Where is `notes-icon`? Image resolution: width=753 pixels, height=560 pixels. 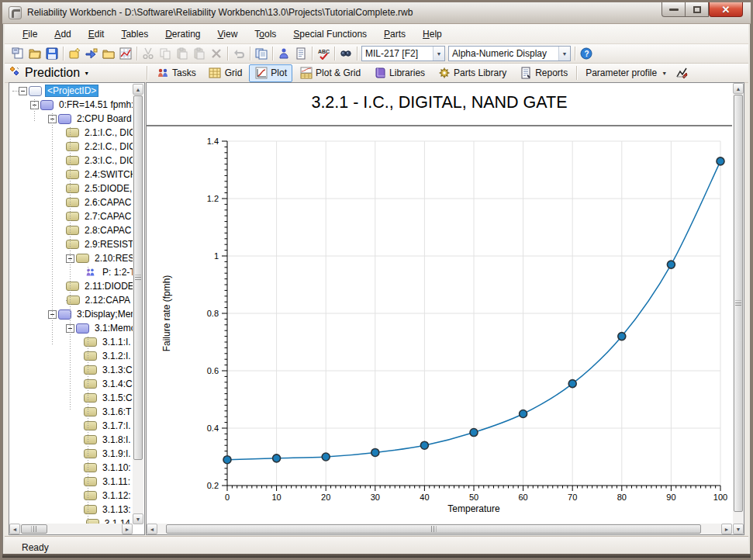 notes-icon is located at coordinates (301, 54).